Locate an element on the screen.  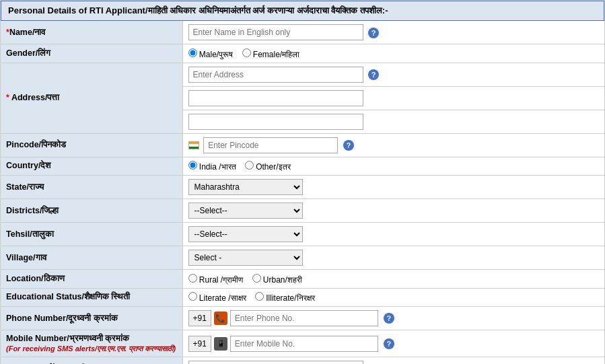
name-row: *Name/नाव ? is located at coordinates (303, 32).